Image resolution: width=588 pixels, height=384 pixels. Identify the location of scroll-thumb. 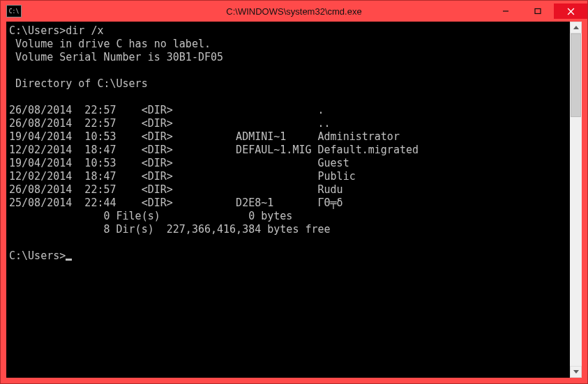
(576, 75).